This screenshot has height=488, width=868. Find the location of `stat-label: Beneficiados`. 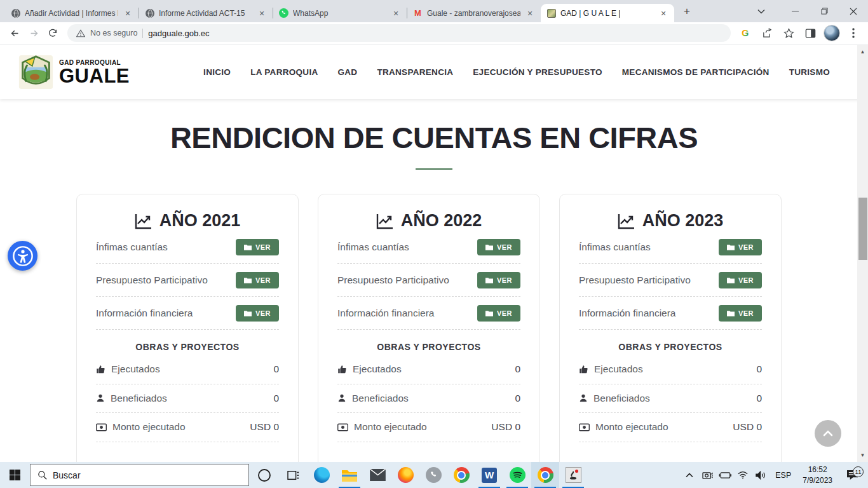

stat-label: Beneficiados is located at coordinates (380, 398).